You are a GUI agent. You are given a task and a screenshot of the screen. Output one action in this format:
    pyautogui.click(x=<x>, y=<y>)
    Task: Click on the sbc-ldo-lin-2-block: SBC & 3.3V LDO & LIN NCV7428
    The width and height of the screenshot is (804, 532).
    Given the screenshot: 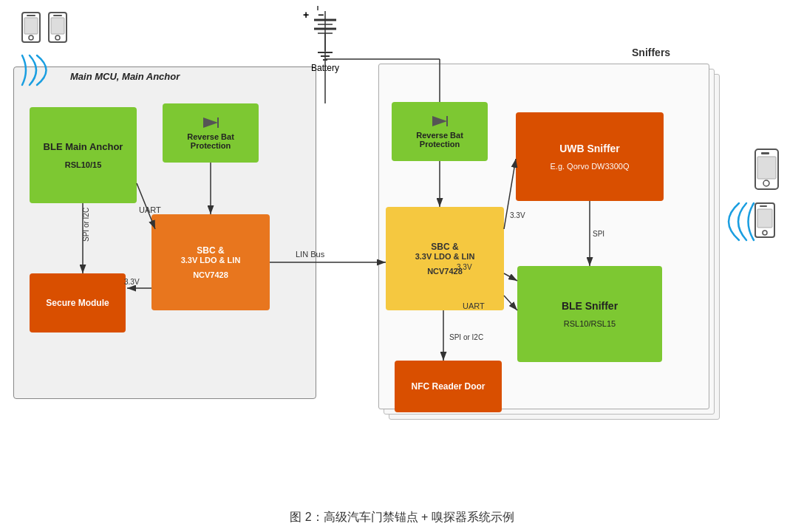 What is the action you would take?
    pyautogui.click(x=445, y=259)
    